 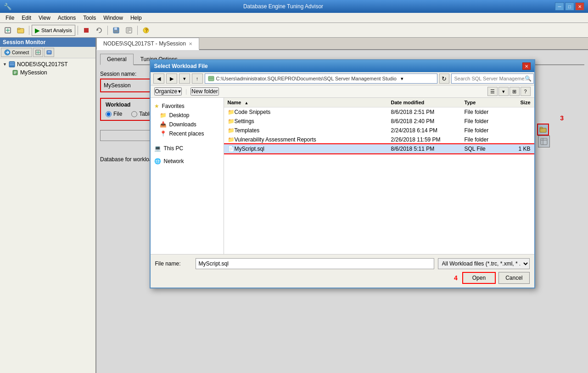 What do you see at coordinates (190, 134) in the screenshot?
I see `sidebar-recent-places: 📍 Recent places` at bounding box center [190, 134].